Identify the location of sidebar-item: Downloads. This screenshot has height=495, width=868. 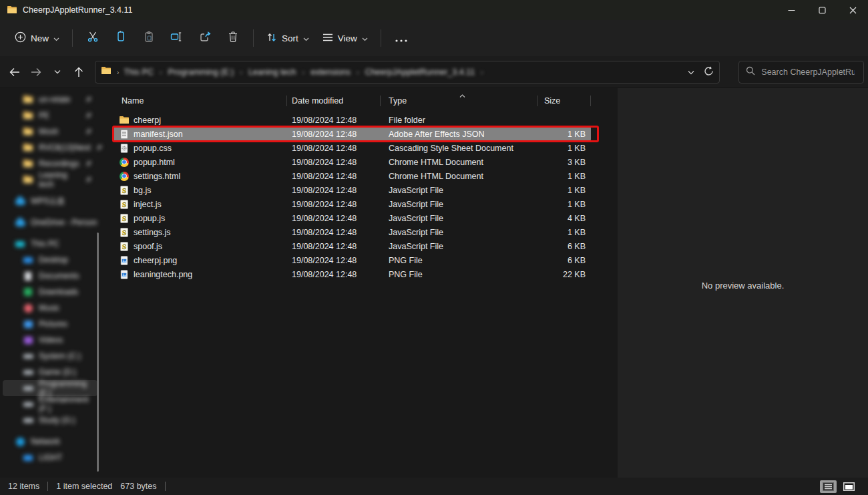
(50, 292).